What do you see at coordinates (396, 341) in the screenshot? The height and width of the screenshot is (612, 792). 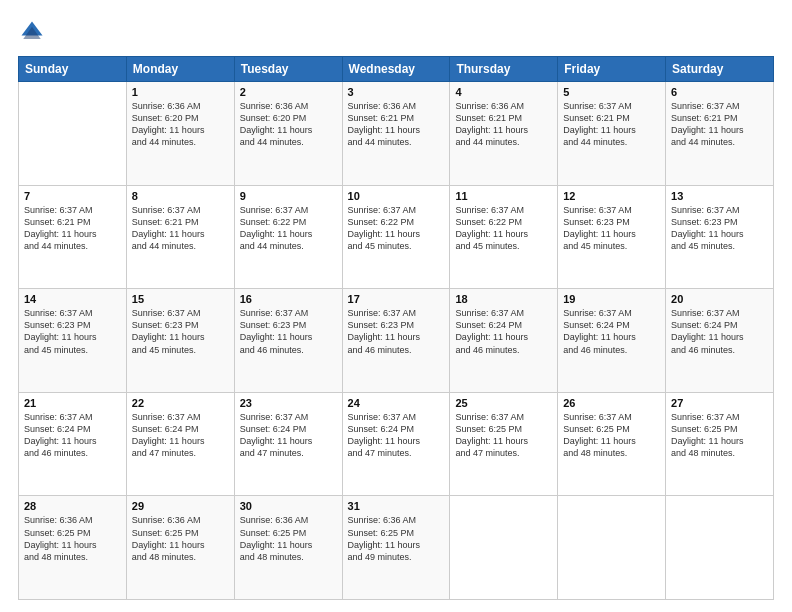 I see `day-cell: 17Sunrise: 6:37 AM Sunset: 6:23 PM Dayli…` at bounding box center [396, 341].